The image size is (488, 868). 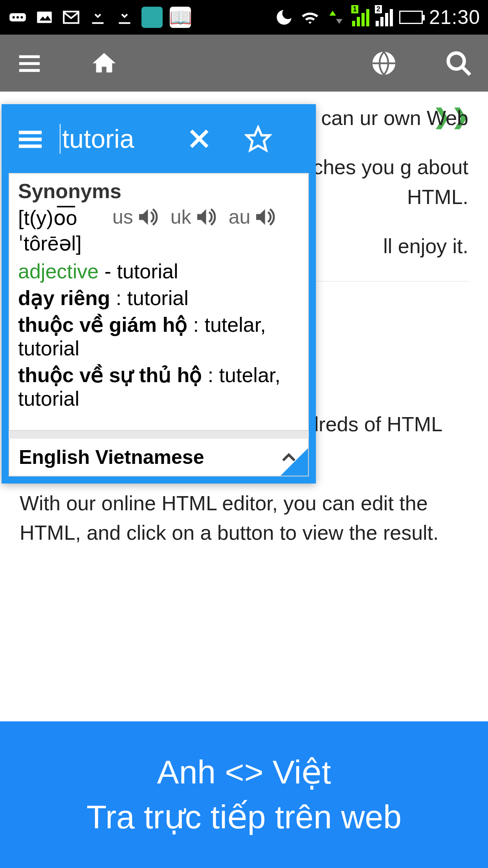 What do you see at coordinates (252, 217) in the screenshot?
I see `pron-au: au` at bounding box center [252, 217].